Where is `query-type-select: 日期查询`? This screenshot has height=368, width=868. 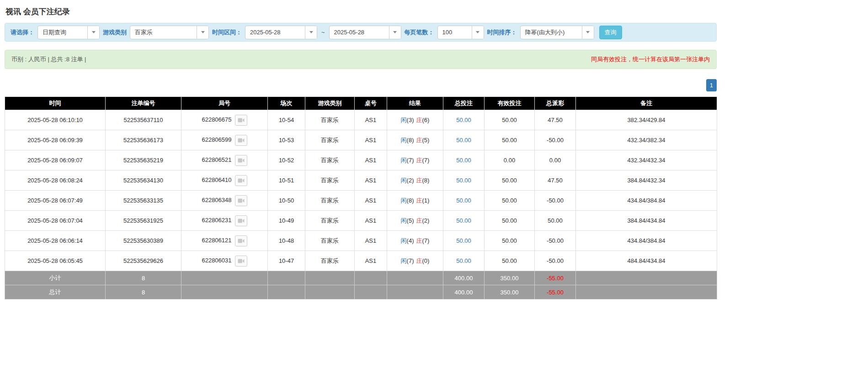
query-type-select: 日期查询 is located at coordinates (69, 32).